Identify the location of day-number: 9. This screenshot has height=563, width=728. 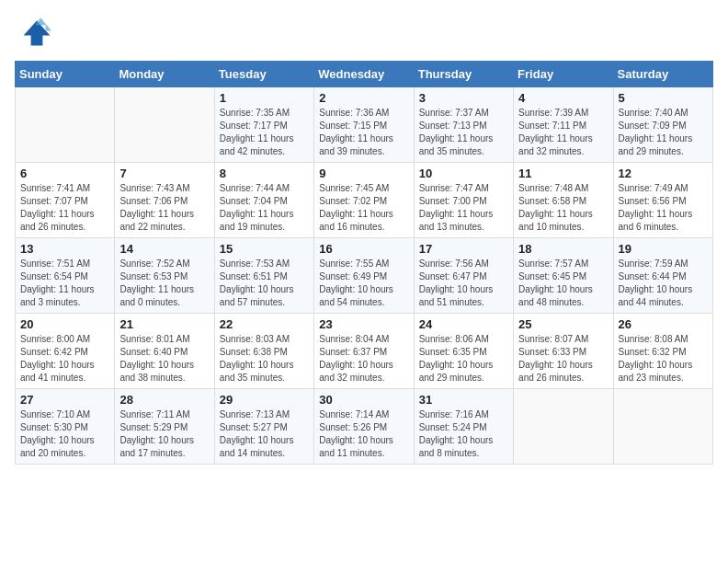
(364, 173).